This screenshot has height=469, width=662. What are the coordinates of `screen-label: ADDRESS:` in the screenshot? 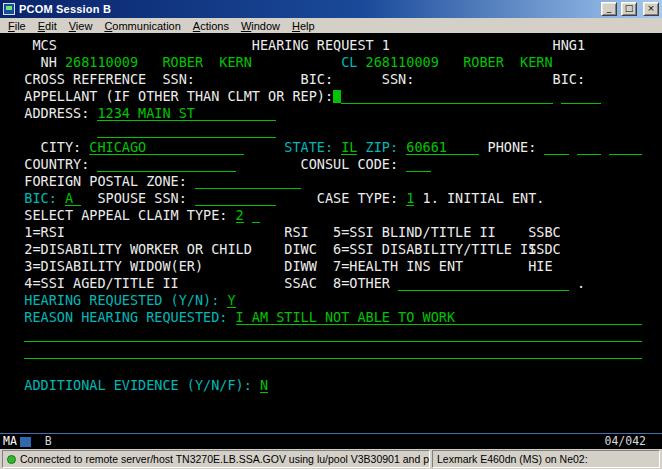 It's located at (56, 114).